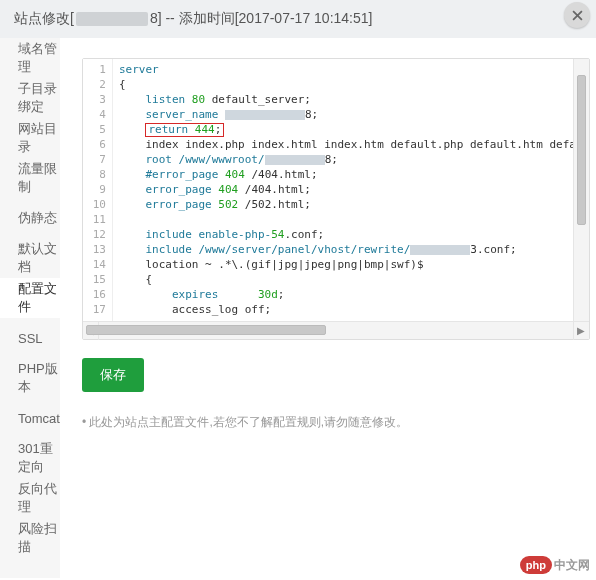 Image resolution: width=596 pixels, height=580 pixels. What do you see at coordinates (262, 19) in the screenshot?
I see `header-suffix: 8] -- 添加时间[2017-07-17 10:14:51]` at bounding box center [262, 19].